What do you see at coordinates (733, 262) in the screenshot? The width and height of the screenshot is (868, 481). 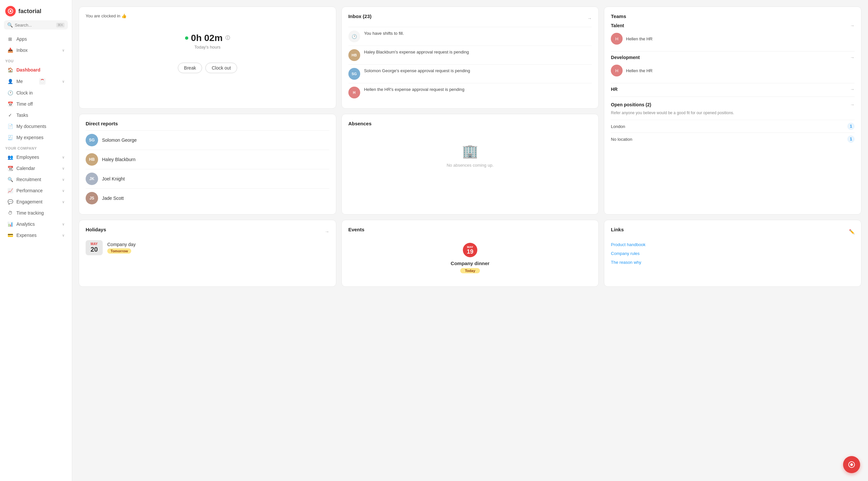 I see `link-item-3: The reason why` at bounding box center [733, 262].